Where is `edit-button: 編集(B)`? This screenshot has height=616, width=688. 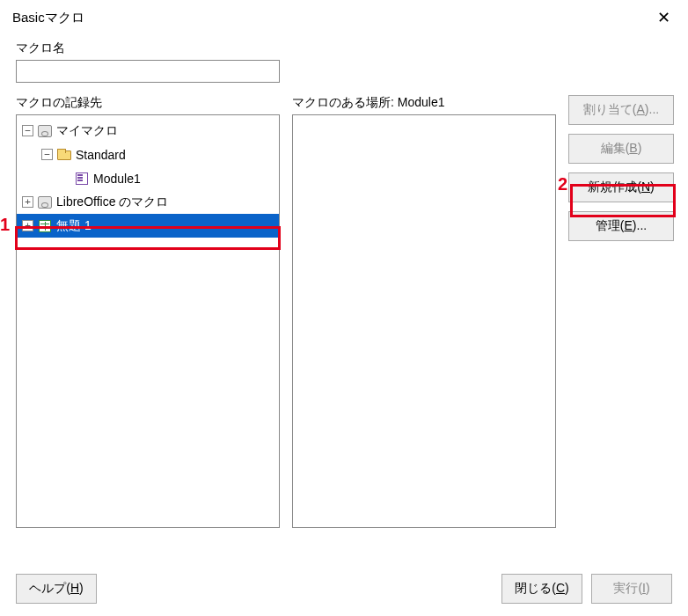 edit-button: 編集(B) is located at coordinates (621, 149).